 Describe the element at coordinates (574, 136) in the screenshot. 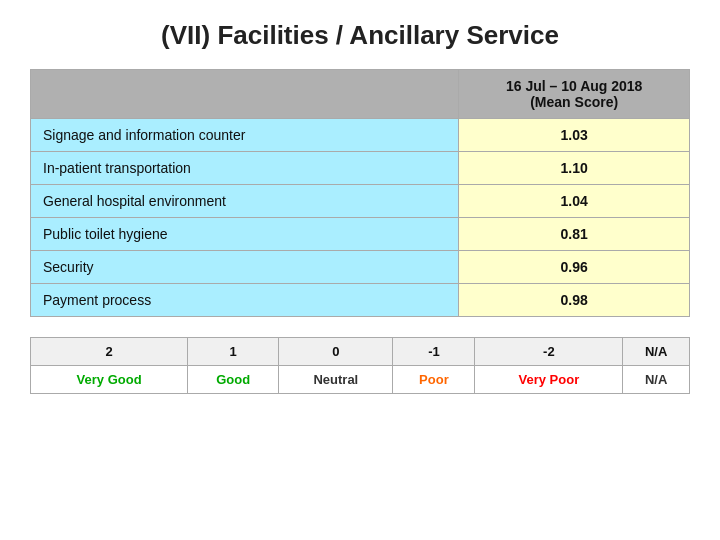

I see `row-score: 1.03` at that location.